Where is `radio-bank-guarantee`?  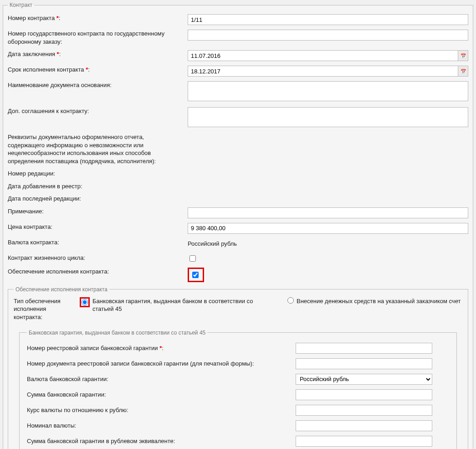
radio-bank-guarantee is located at coordinates (85, 302).